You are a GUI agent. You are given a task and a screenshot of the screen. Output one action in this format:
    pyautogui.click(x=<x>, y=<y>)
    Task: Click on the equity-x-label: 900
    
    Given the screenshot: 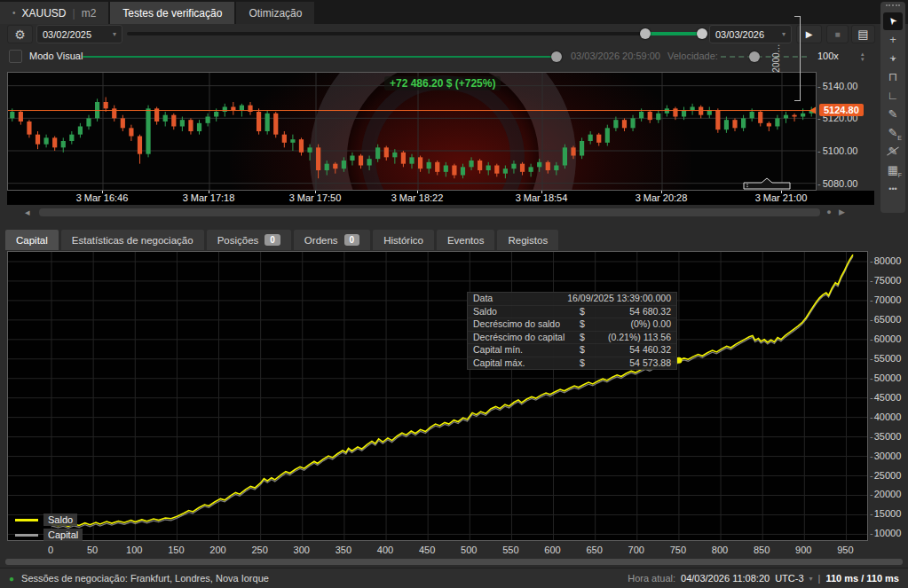 What is the action you would take?
    pyautogui.click(x=803, y=550)
    